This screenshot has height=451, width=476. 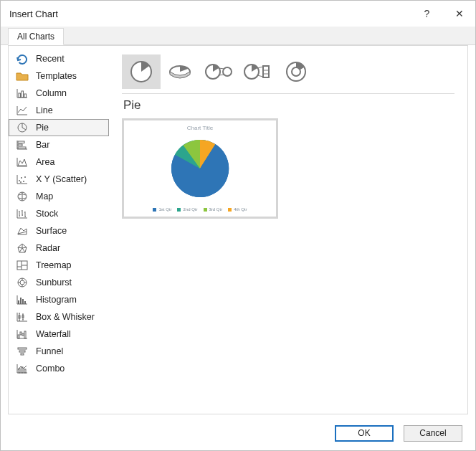 I want to click on dialog-title: Insert Chart, so click(x=34, y=14).